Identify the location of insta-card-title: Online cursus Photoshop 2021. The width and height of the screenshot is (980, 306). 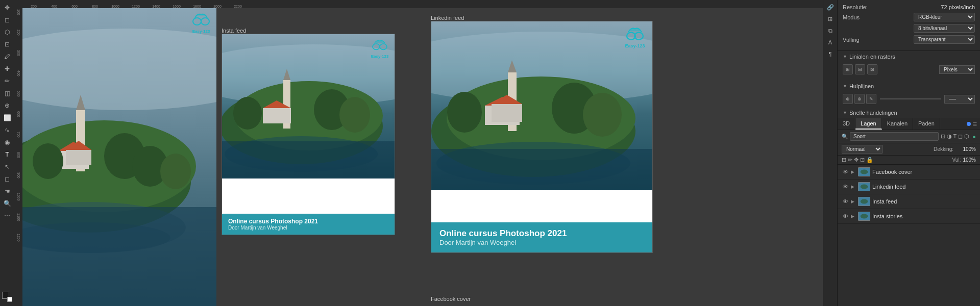
(308, 221).